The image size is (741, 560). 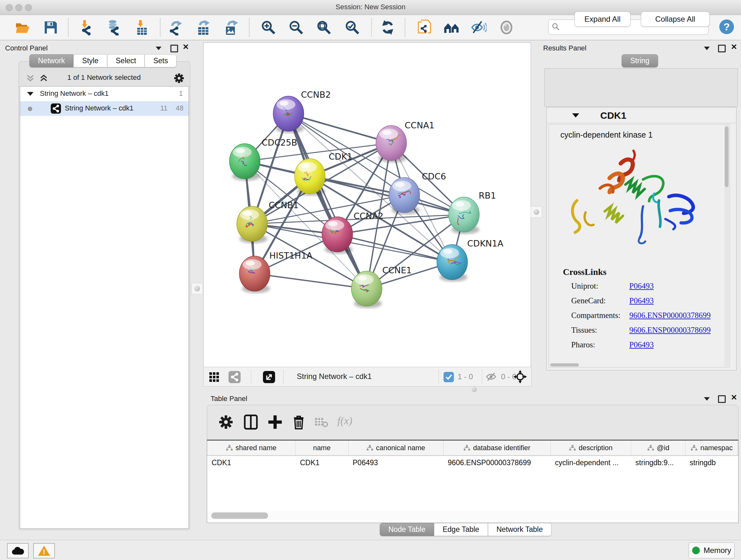 What do you see at coordinates (405, 141) in the screenshot?
I see `network-node-CCNA1: CCNA1` at bounding box center [405, 141].